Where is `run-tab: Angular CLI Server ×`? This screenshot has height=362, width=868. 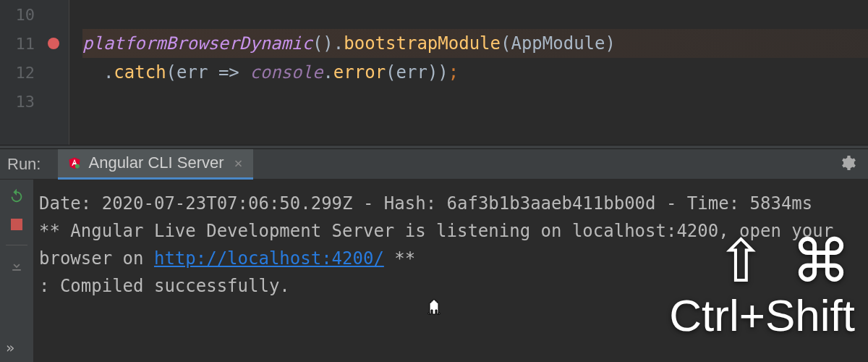
run-tab: Angular CLI Server × is located at coordinates (155, 164).